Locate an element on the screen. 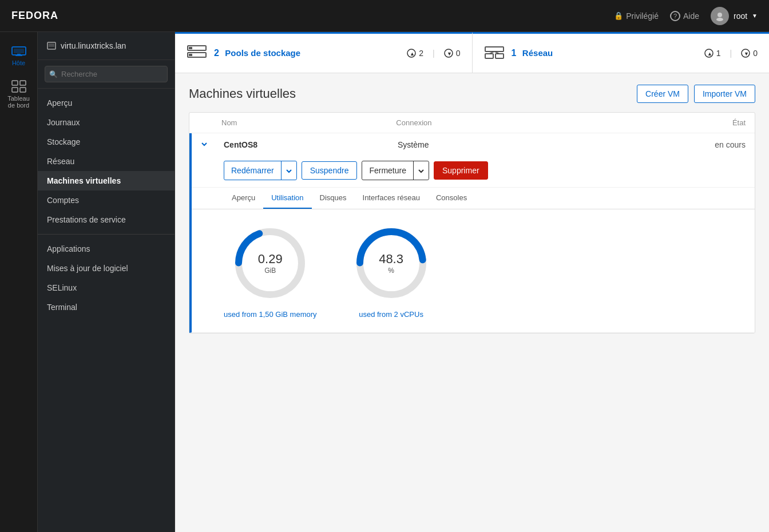 This screenshot has height=532, width=769. vm-header: Machines virtuelles Créer VM Importer VM is located at coordinates (472, 94).